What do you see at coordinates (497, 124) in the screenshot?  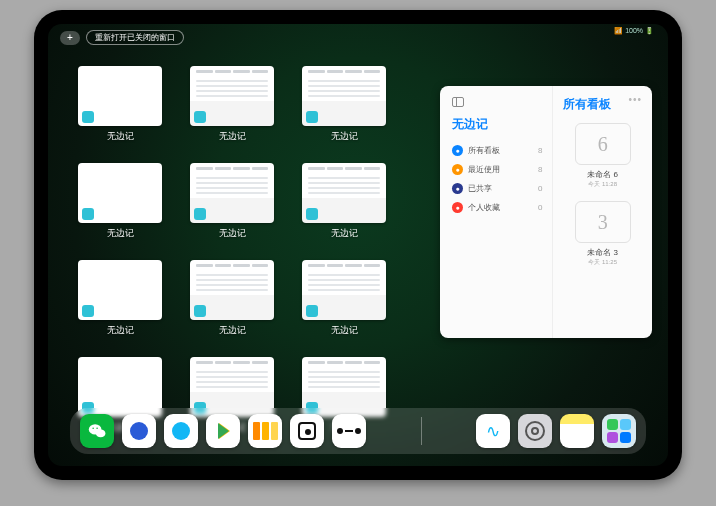 I see `sidebar-title: 无边记` at bounding box center [497, 124].